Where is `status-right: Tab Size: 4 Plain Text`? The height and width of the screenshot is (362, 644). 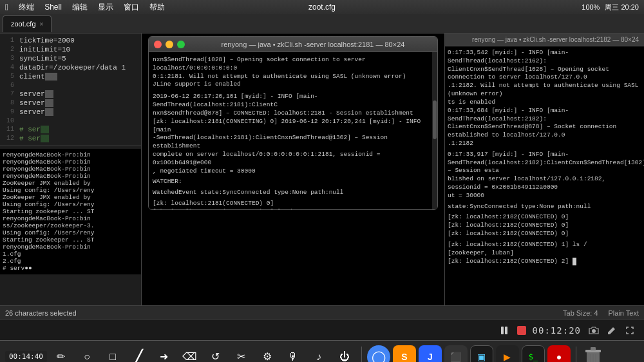 status-right: Tab Size: 4 Plain Text is located at coordinates (601, 313).